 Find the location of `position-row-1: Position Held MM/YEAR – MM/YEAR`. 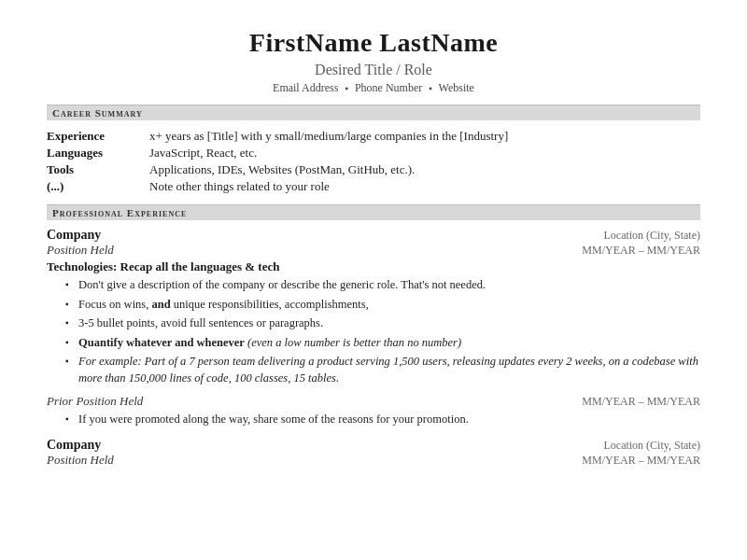

position-row-1: Position Held MM/YEAR – MM/YEAR is located at coordinates (374, 250).